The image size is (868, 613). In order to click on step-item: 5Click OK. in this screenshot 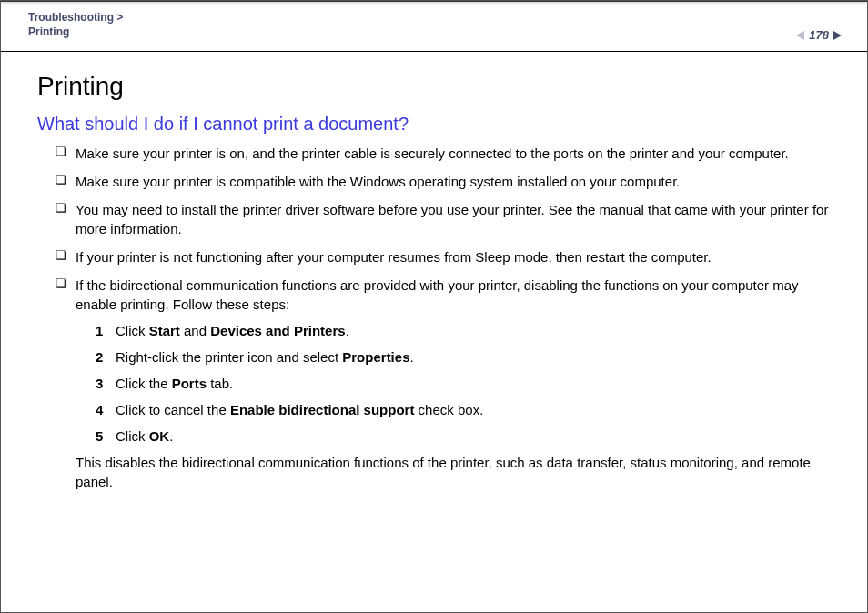, I will do `click(468, 437)`.